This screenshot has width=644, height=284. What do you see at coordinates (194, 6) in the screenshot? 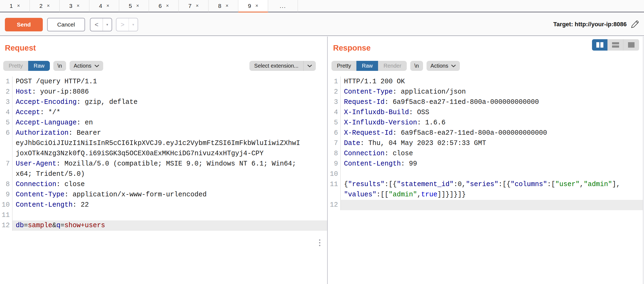
I see `repeater-tab-7: 7×` at bounding box center [194, 6].